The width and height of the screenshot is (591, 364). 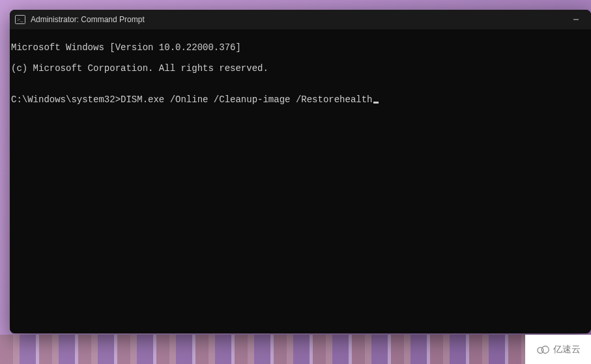 What do you see at coordinates (300, 20) in the screenshot?
I see `window-titlebar: >_ Administrator: Command Prompt` at bounding box center [300, 20].